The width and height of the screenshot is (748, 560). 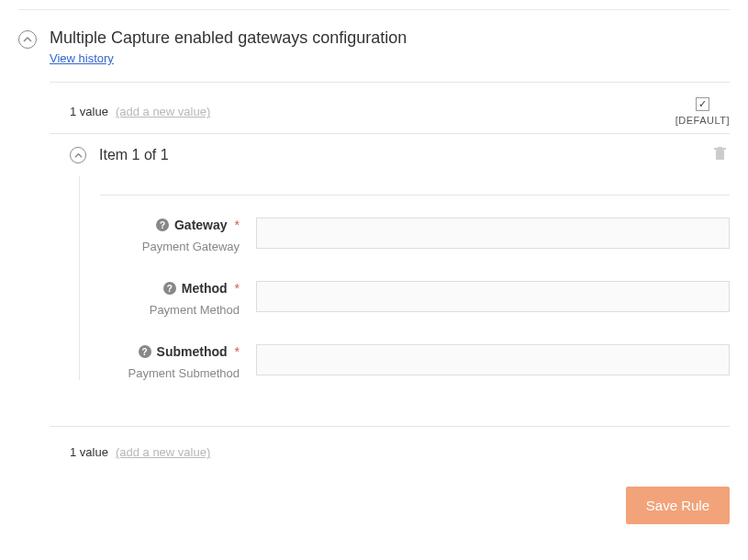 What do you see at coordinates (703, 112) in the screenshot?
I see `default-toggle-group: ✓ [DEFAULT]` at bounding box center [703, 112].